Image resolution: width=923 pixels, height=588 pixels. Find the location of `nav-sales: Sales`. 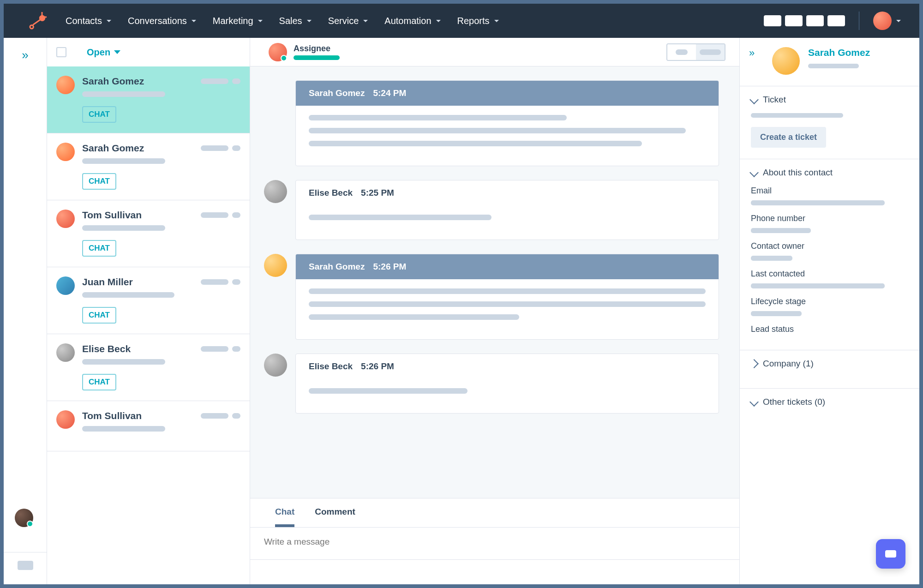

nav-sales: Sales is located at coordinates (295, 21).